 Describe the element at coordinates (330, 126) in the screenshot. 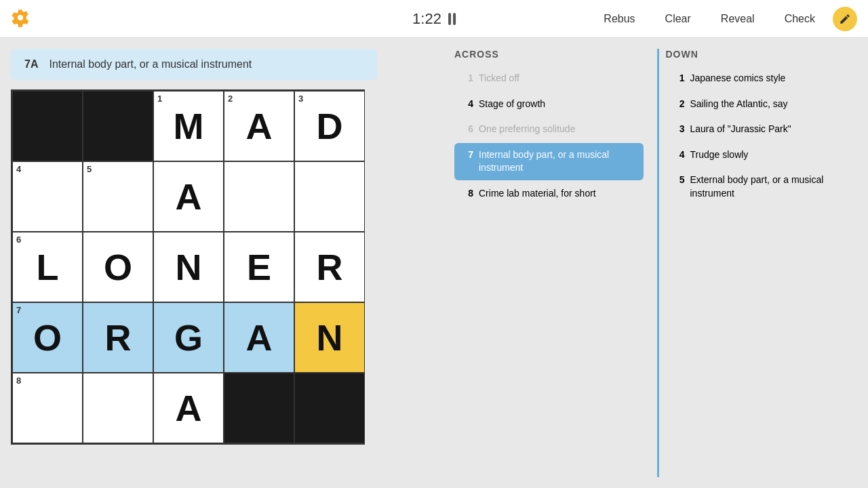

I see `cell-letter: D` at that location.